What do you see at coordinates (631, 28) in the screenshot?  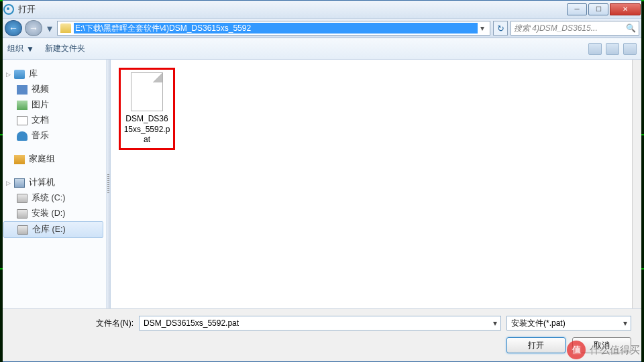 I see `search-icon: 🔍` at bounding box center [631, 28].